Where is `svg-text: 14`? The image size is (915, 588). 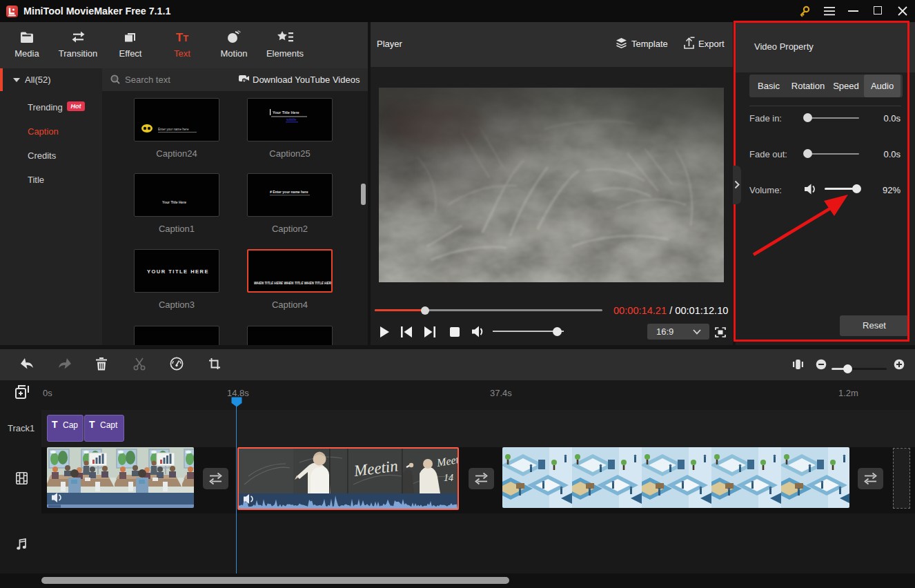 svg-text: 14 is located at coordinates (449, 478).